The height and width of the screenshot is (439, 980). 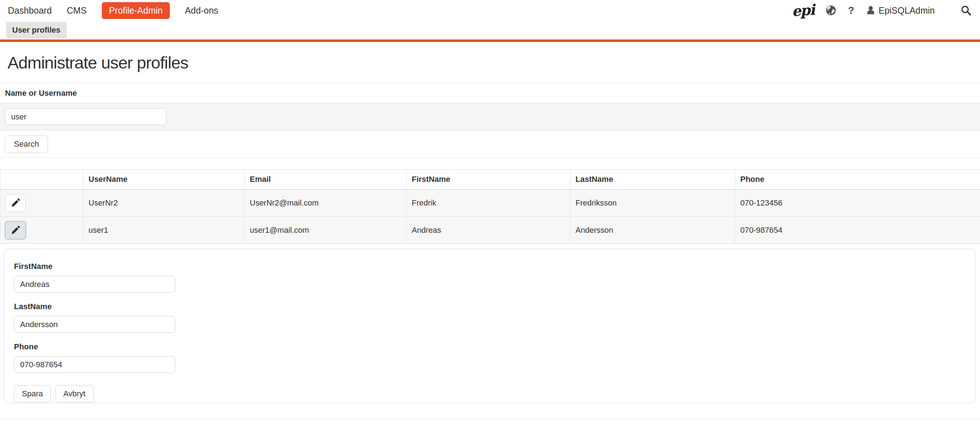 What do you see at coordinates (86, 117) in the screenshot?
I see `search-input` at bounding box center [86, 117].